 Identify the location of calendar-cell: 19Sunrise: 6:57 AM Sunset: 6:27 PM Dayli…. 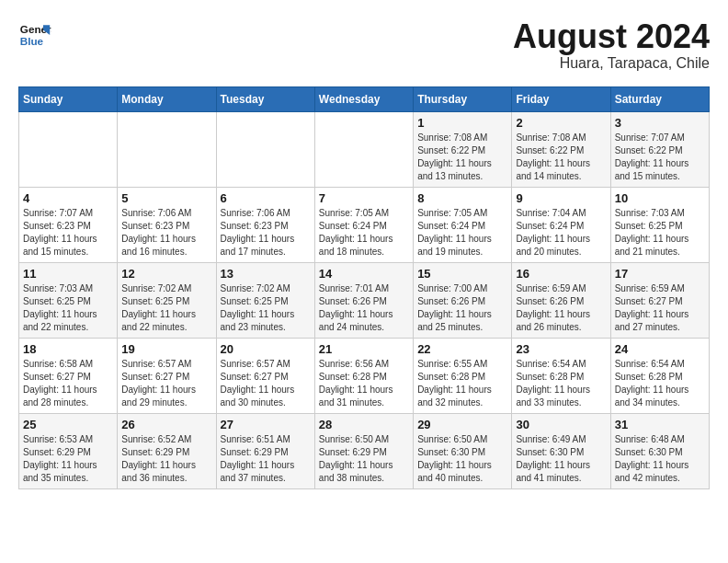
(167, 375).